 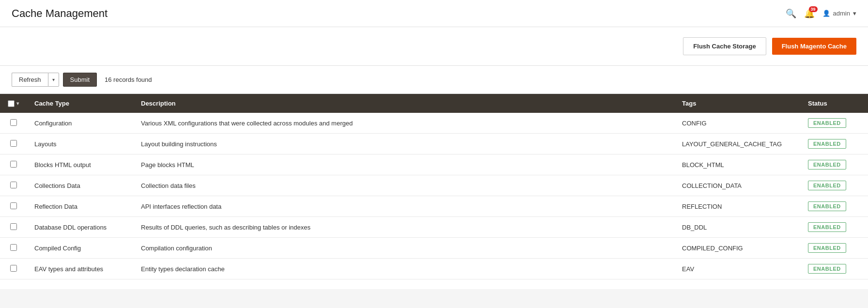 I want to click on submit-button: Submit, so click(x=80, y=79).